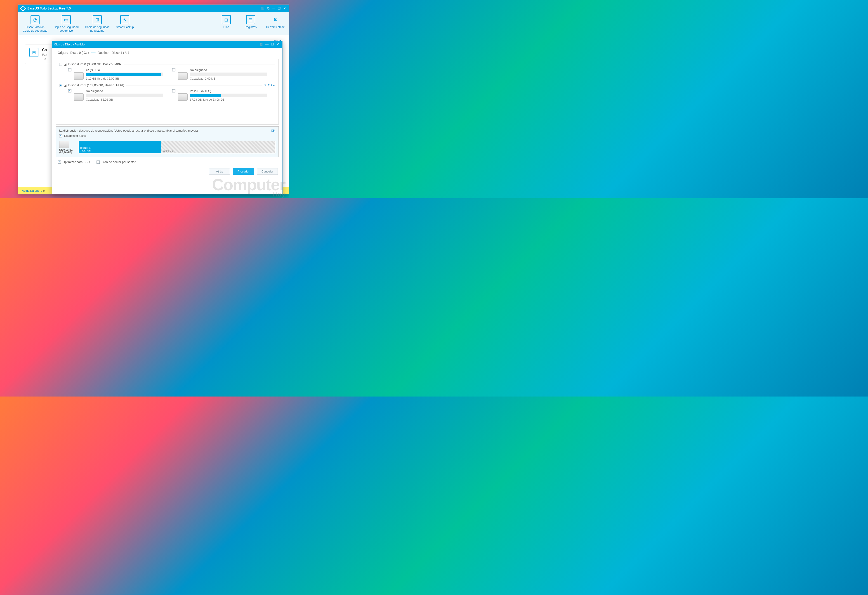 This screenshot has height=595, width=868. Describe the element at coordinates (125, 20) in the screenshot. I see `cursor-icon: ↖` at that location.